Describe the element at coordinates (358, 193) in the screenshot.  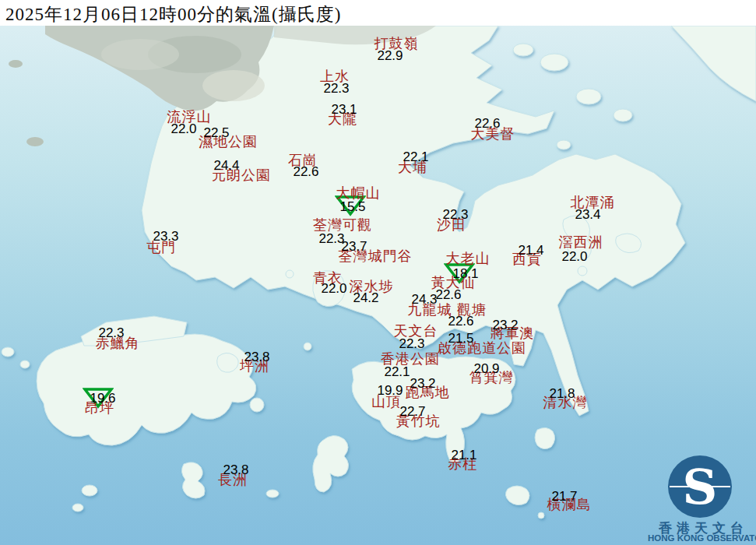
I see `station-label: 大帽山` at that location.